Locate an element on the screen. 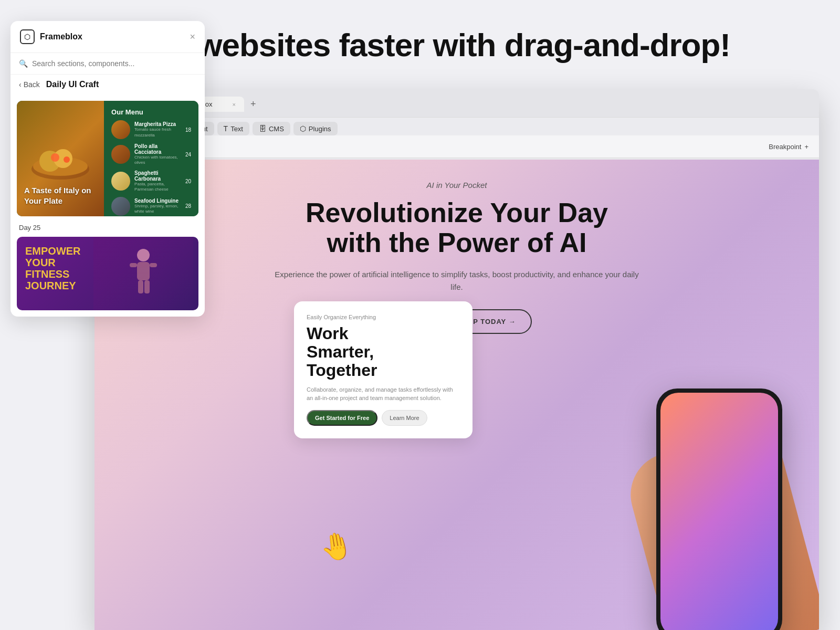  work-title-line1: Work is located at coordinates (328, 333).